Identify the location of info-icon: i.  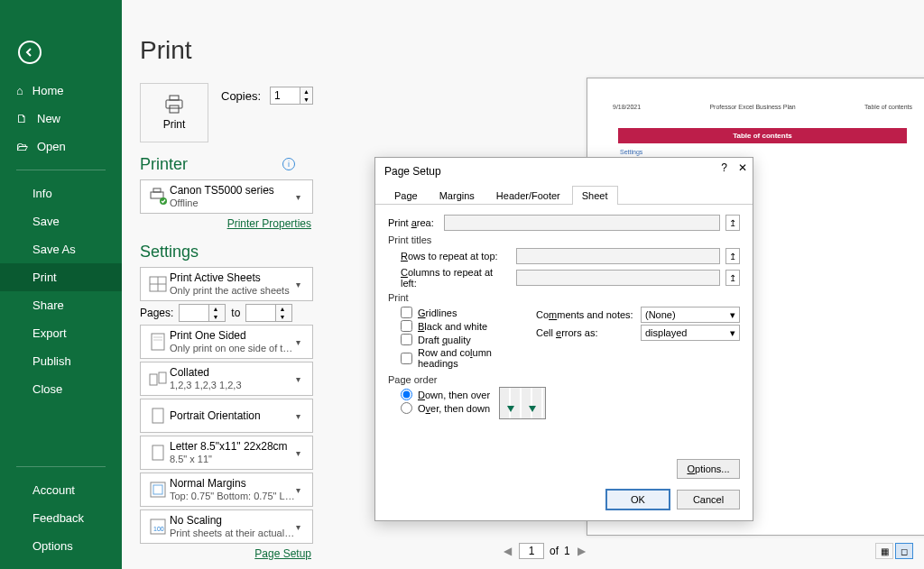
(289, 164).